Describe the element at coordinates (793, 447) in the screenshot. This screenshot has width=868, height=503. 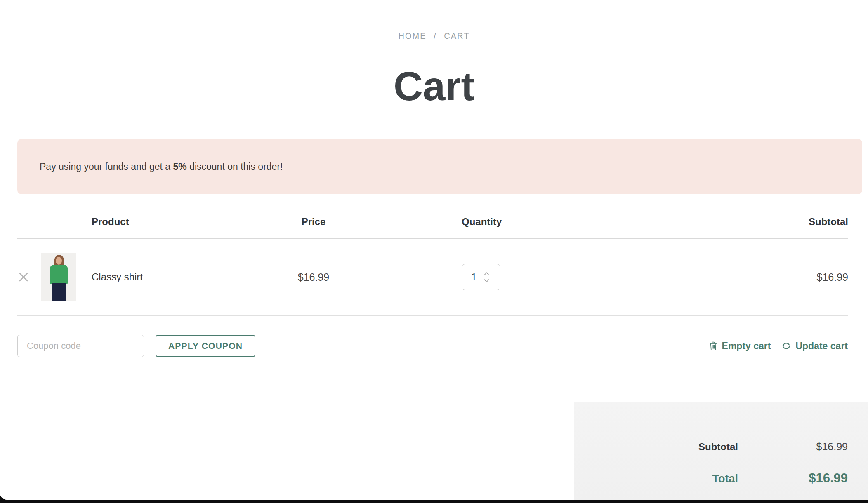
I see `subtotal-value: $16.99` at that location.